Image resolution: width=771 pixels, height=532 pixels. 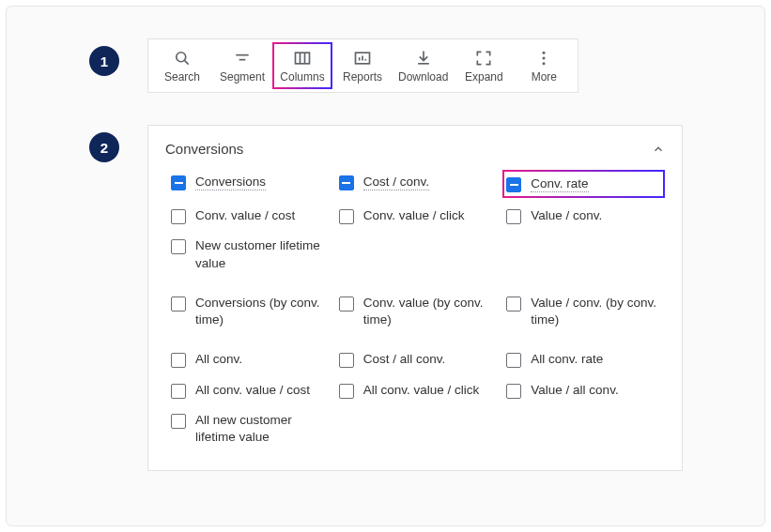 What do you see at coordinates (414, 216) in the screenshot?
I see `metric-label: Conv. value / click` at bounding box center [414, 216].